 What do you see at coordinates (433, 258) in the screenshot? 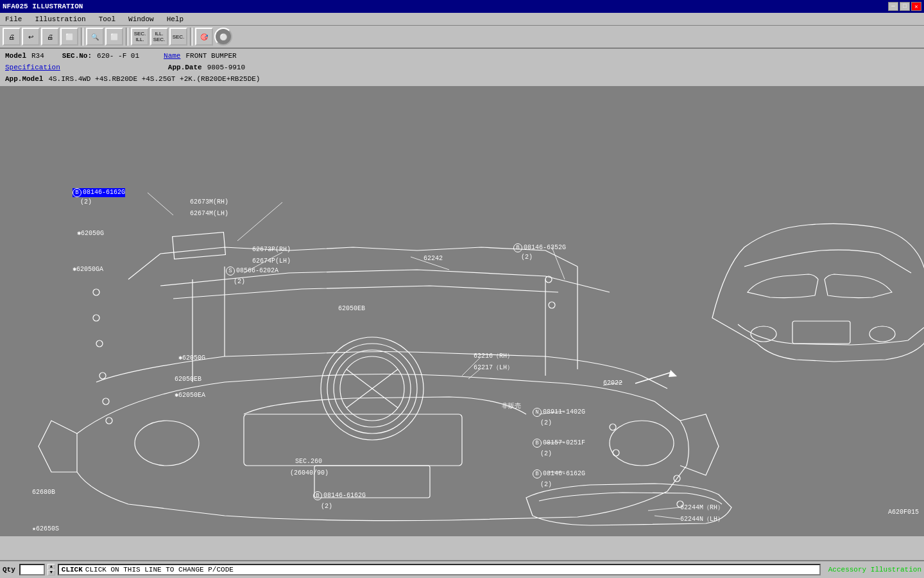
I see `part-label-62242: 62242` at bounding box center [433, 258].